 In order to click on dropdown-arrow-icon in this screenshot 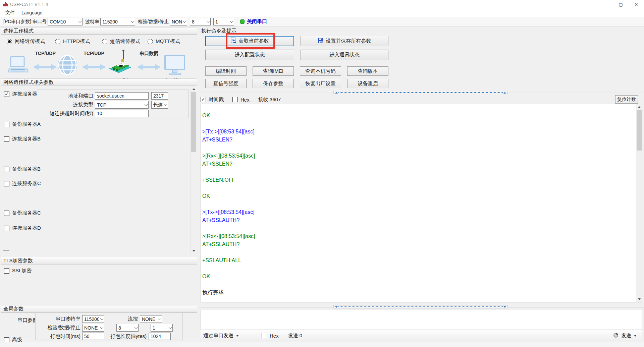, I will do `click(635, 336)`.